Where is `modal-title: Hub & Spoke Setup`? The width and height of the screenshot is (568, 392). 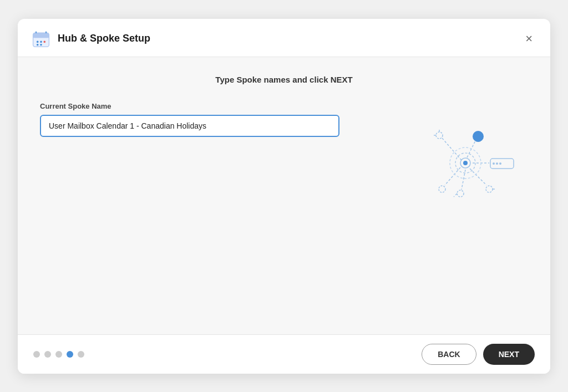 modal-title: Hub & Spoke Setup is located at coordinates (104, 39).